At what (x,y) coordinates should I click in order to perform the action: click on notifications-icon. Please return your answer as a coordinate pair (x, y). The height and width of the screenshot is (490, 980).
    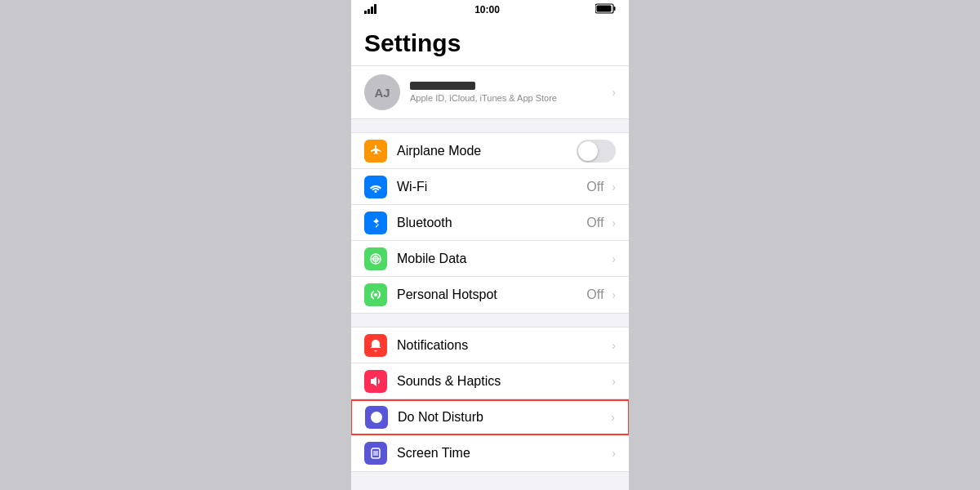
    Looking at the image, I should click on (376, 345).